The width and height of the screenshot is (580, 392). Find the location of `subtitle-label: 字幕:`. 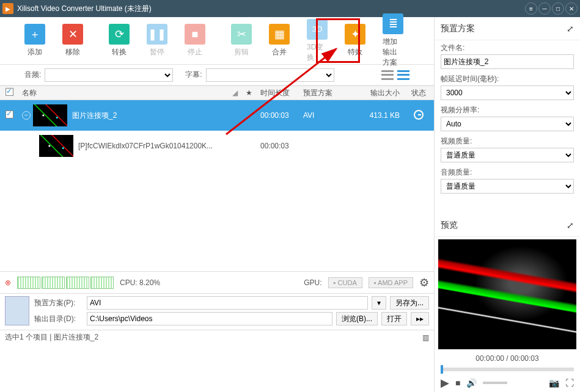

subtitle-label: 字幕: is located at coordinates (193, 74).